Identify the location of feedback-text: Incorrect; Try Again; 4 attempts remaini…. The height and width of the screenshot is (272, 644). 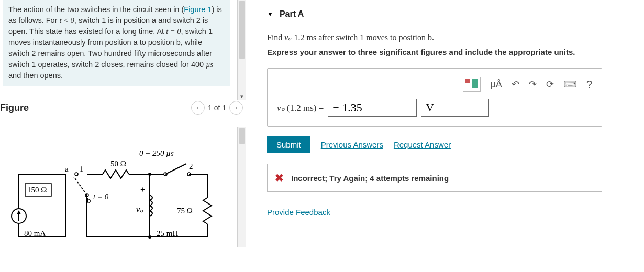
(370, 178).